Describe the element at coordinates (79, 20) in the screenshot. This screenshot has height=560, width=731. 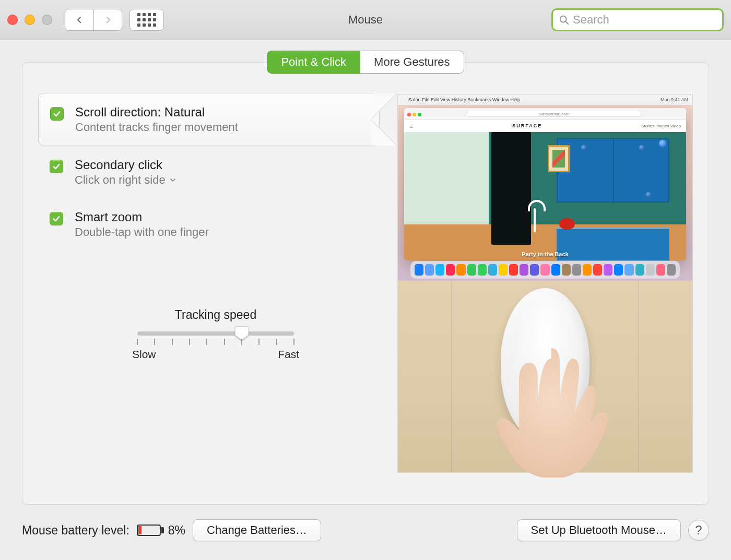
I see `back-button` at that location.